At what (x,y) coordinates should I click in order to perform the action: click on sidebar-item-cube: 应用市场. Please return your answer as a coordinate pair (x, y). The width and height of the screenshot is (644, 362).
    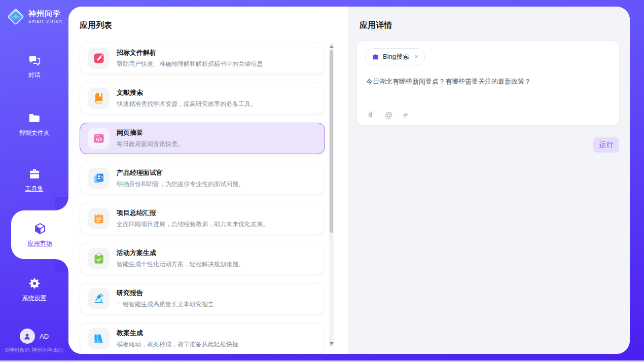
    Looking at the image, I should click on (40, 235).